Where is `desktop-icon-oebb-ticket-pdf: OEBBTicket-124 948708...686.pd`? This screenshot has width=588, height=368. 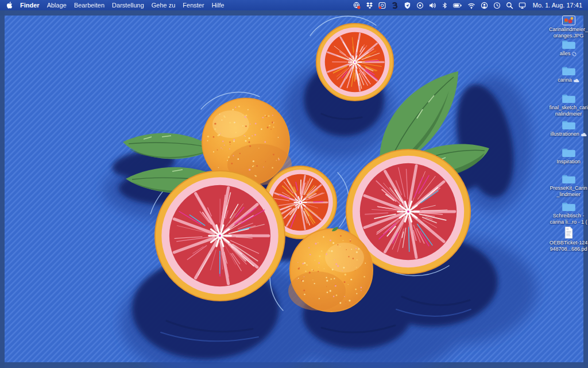
desktop-icon-oebb-ticket-pdf: OEBBTicket-124 948708...686.pd is located at coordinates (565, 239).